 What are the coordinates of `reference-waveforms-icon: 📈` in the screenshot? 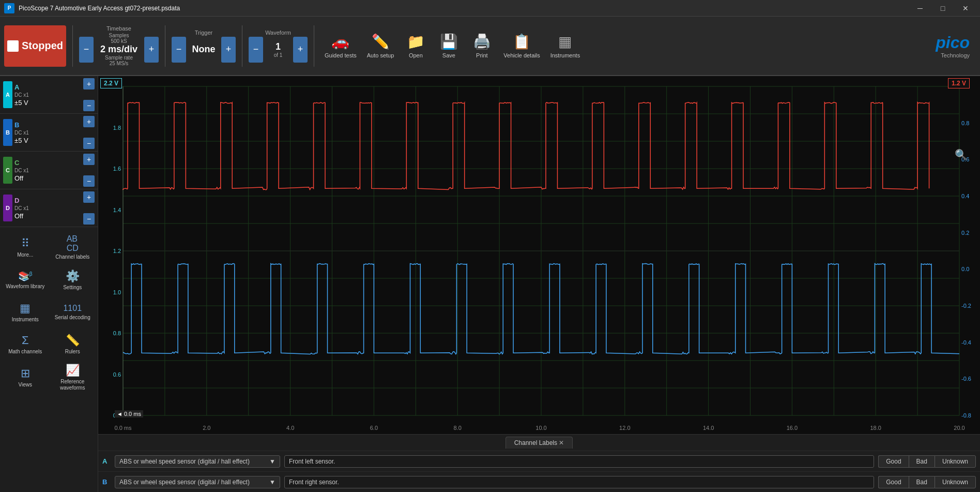 It's located at (72, 370).